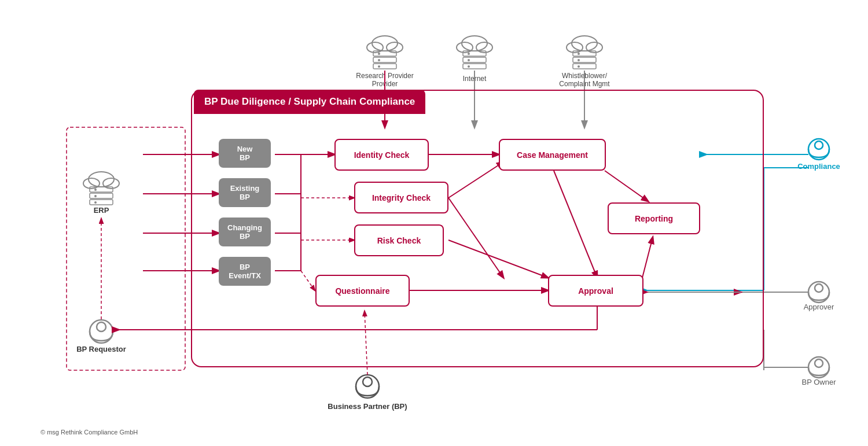 This screenshot has height=446, width=868. Describe the element at coordinates (399, 241) in the screenshot. I see `risk-check-label: Risk Check` at that location.